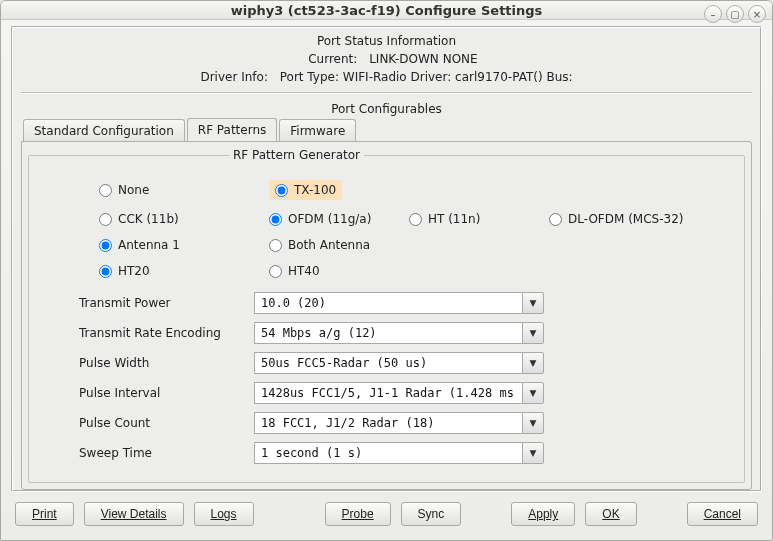 The width and height of the screenshot is (773, 541). Describe the element at coordinates (387, 10) in the screenshot. I see `window-title: wiphy3 (ct523-3ac-f19) Configure Setting…` at that location.